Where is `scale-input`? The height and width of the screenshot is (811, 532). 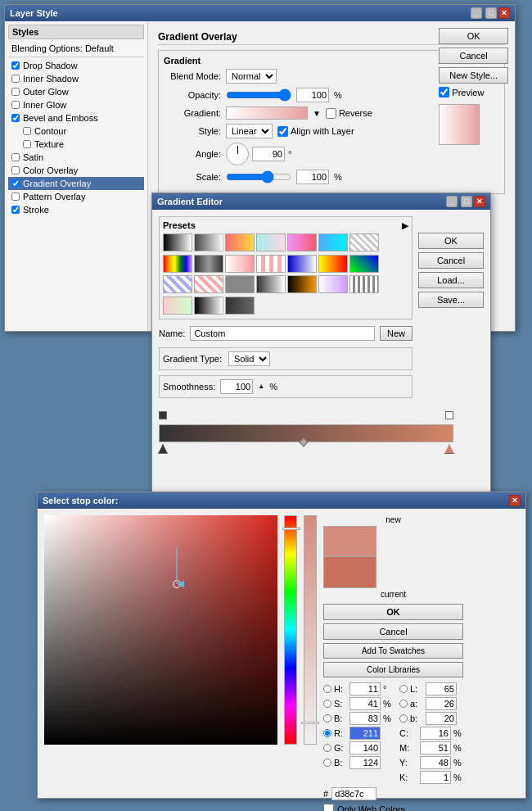
scale-input is located at coordinates (313, 177).